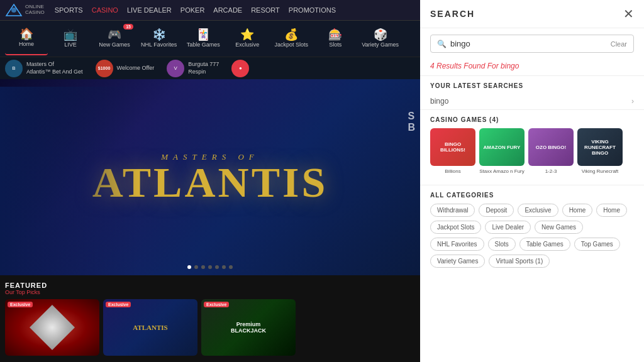 Image resolution: width=644 pixels, height=362 pixels. Describe the element at coordinates (248, 327) in the screenshot. I see `featured-card-3: Exclusive PremiumBLACKJACK` at that location.